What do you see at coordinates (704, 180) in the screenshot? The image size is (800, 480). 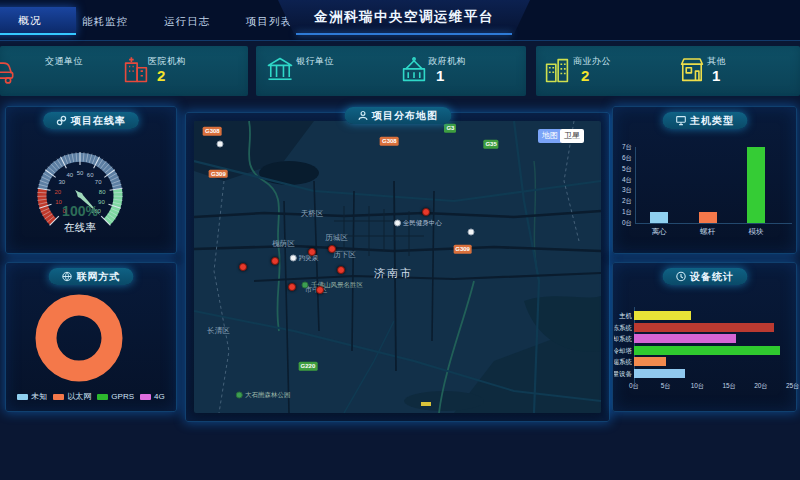 I see `panel-host-type: 主机类型 0台1台2台3台4台5台6台7台离心螺杆模块` at bounding box center [704, 180].